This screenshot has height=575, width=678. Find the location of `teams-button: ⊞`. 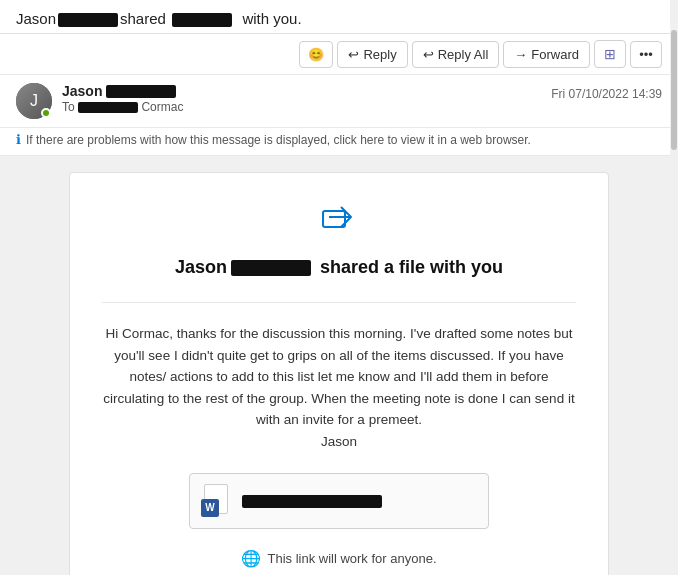

teams-button: ⊞ is located at coordinates (610, 54).